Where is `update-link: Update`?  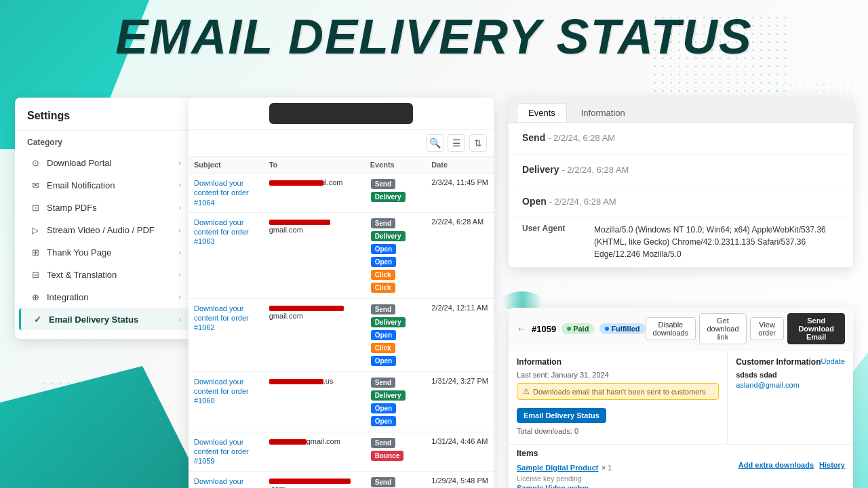
update-link: Update is located at coordinates (833, 364).